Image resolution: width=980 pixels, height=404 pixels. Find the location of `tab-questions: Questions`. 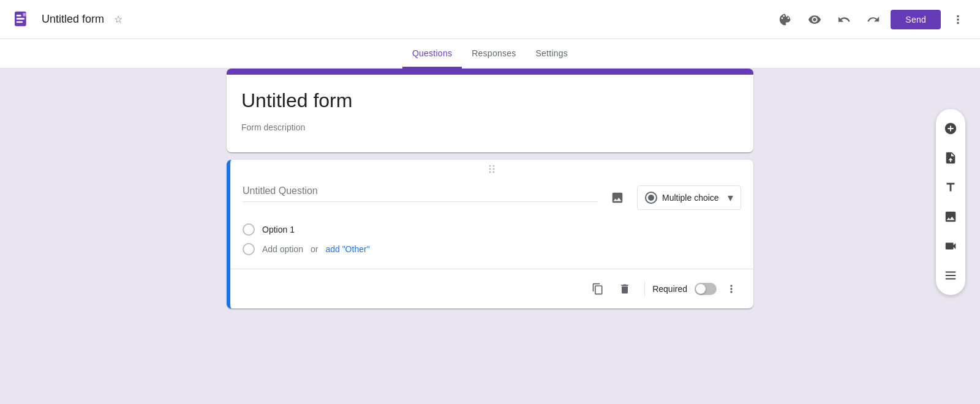

tab-questions: Questions is located at coordinates (432, 54).